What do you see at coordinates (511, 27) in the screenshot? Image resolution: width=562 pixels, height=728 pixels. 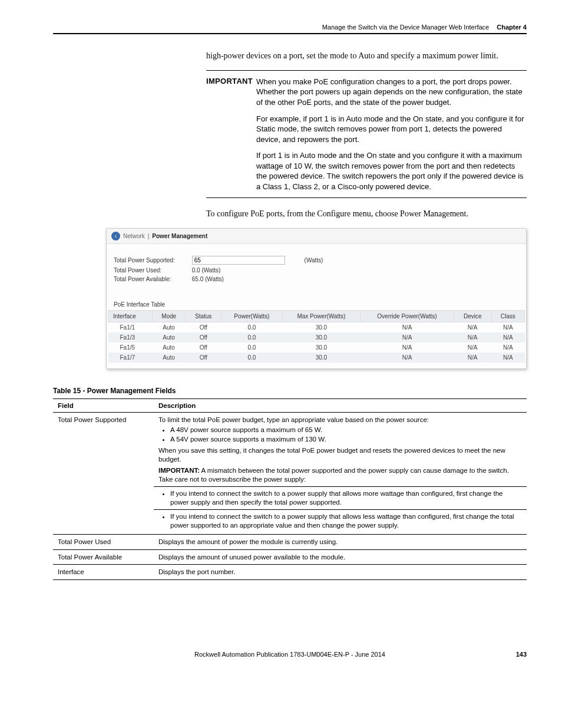 I see `chapter-label: Chapter 4` at bounding box center [511, 27].